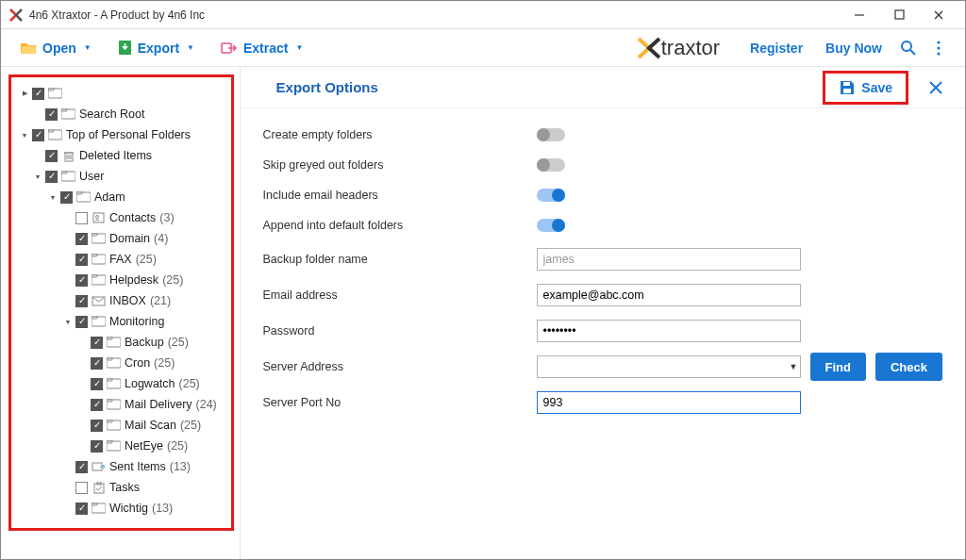  What do you see at coordinates (121, 384) in the screenshot?
I see `tree-row: Logwatch(25)` at bounding box center [121, 384].